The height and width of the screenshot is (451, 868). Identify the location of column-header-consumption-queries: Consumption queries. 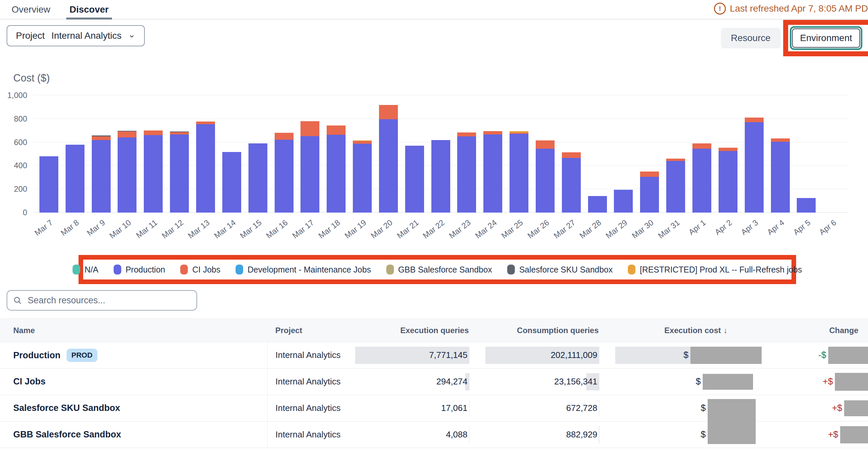
(534, 331).